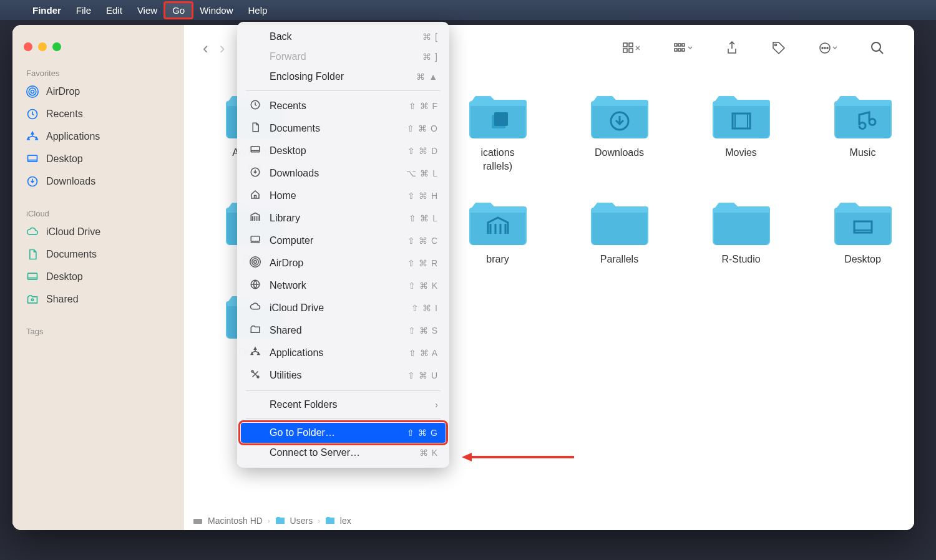  I want to click on menu-item-desktop: Desktop⇧ ⌘ D, so click(343, 151).